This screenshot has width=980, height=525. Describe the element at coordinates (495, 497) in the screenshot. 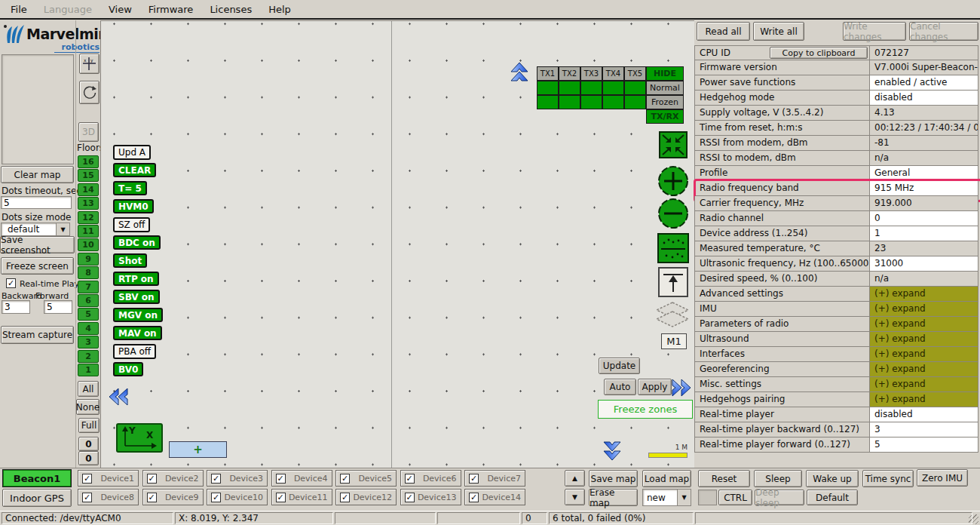

I see `device-toggle-device14: Device14` at that location.